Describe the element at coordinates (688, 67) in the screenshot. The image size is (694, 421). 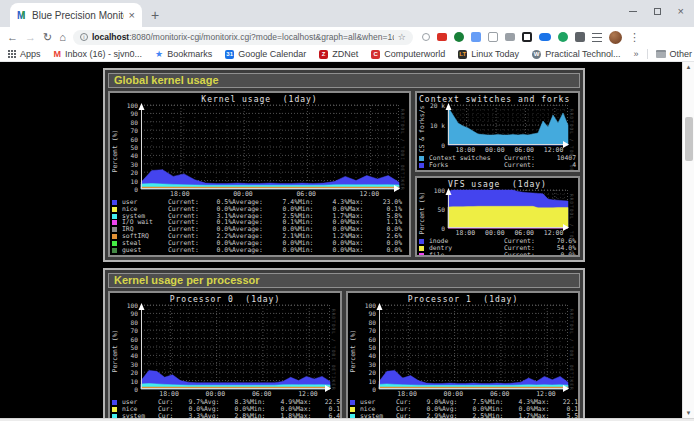
I see `scrollbar-up-icon: ▲` at that location.